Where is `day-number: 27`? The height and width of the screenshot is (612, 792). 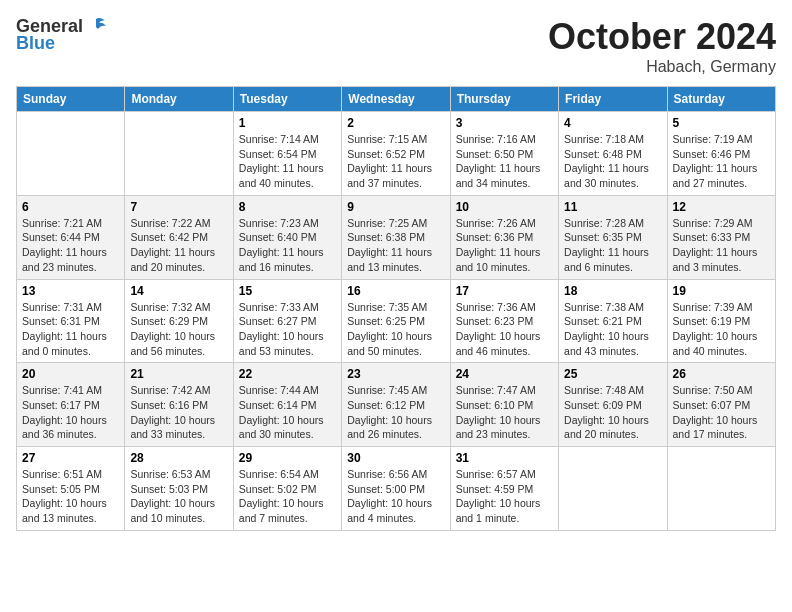 day-number: 27 is located at coordinates (70, 458).